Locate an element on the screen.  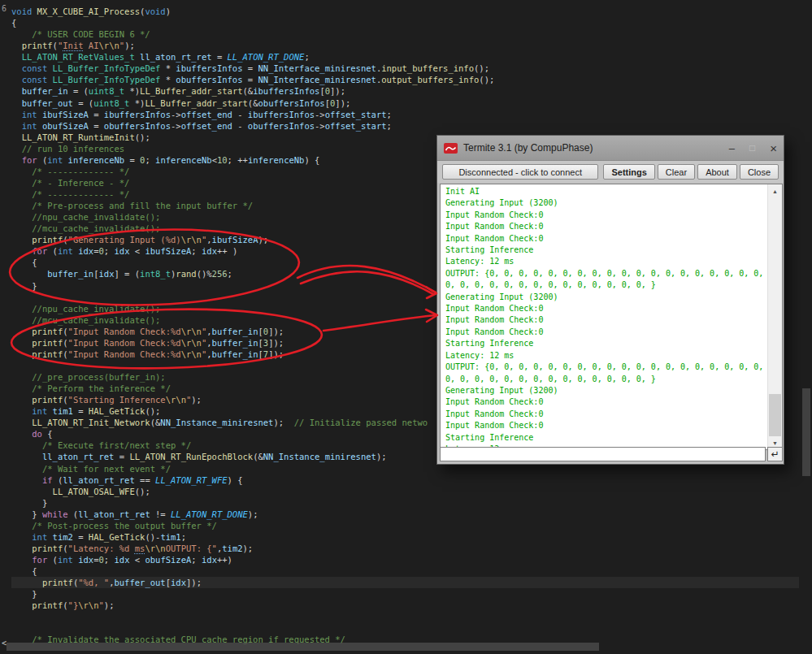
code-line: const LL_Buffer_InfoTypeDef * obuffersIn… is located at coordinates (405, 80).